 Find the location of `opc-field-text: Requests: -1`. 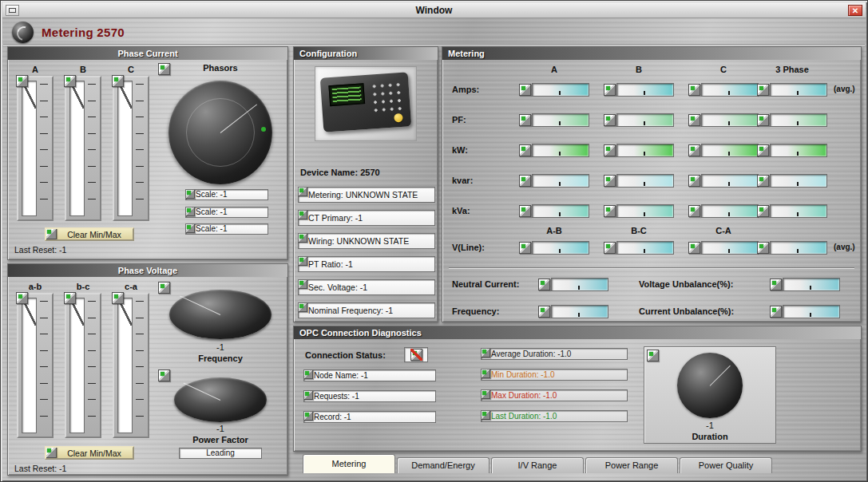

opc-field-text: Requests: -1 is located at coordinates (337, 396).